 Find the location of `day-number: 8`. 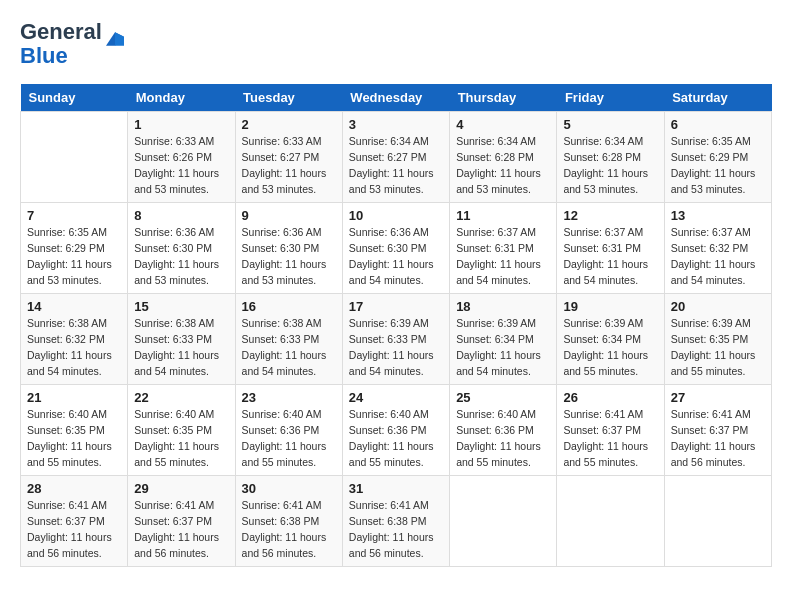

day-number: 8 is located at coordinates (181, 216).